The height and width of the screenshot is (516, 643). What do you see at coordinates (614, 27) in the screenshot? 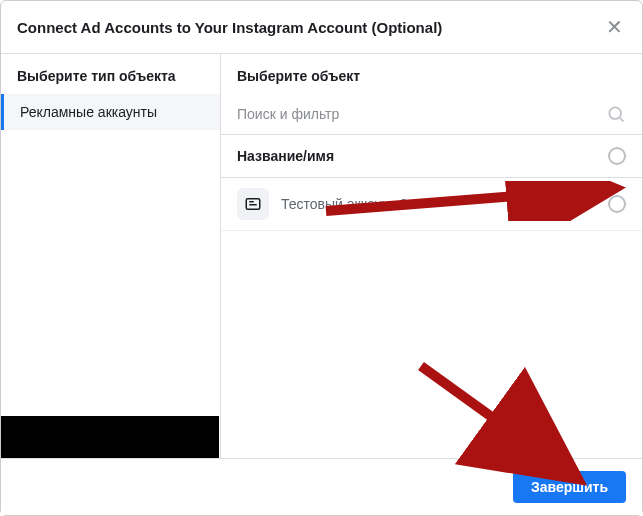
I see `close-icon: ✕` at bounding box center [614, 27].